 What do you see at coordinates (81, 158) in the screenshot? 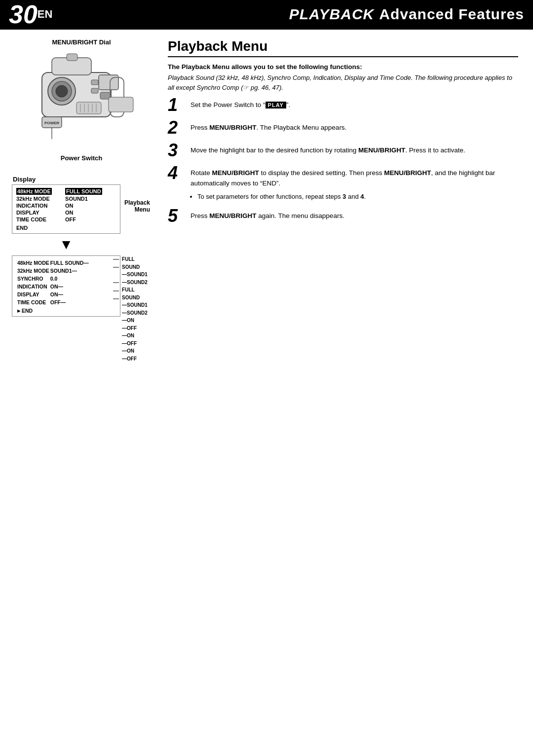
I see `power-switch-label: Power Switch` at bounding box center [81, 158].